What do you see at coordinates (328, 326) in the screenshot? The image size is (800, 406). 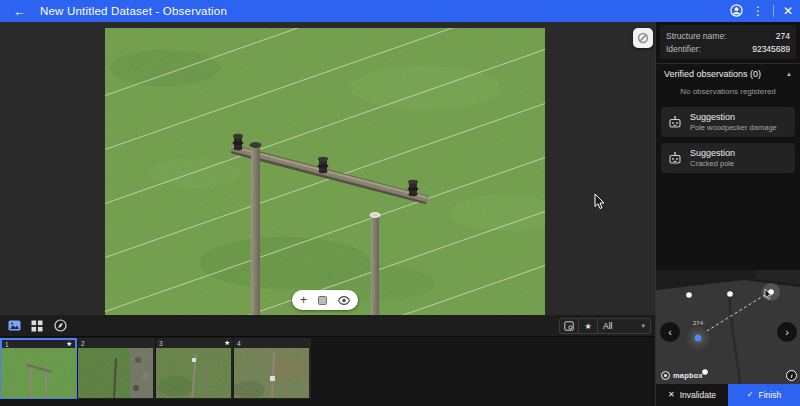 I see `filmstrip-toolbar: ★ All ▾` at bounding box center [328, 326].